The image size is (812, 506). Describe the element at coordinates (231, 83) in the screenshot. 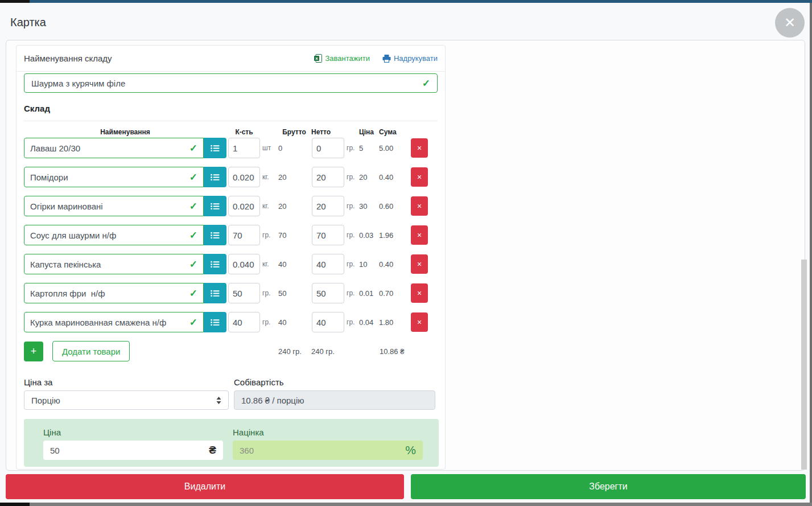

I see `card-name-field: ✓` at that location.